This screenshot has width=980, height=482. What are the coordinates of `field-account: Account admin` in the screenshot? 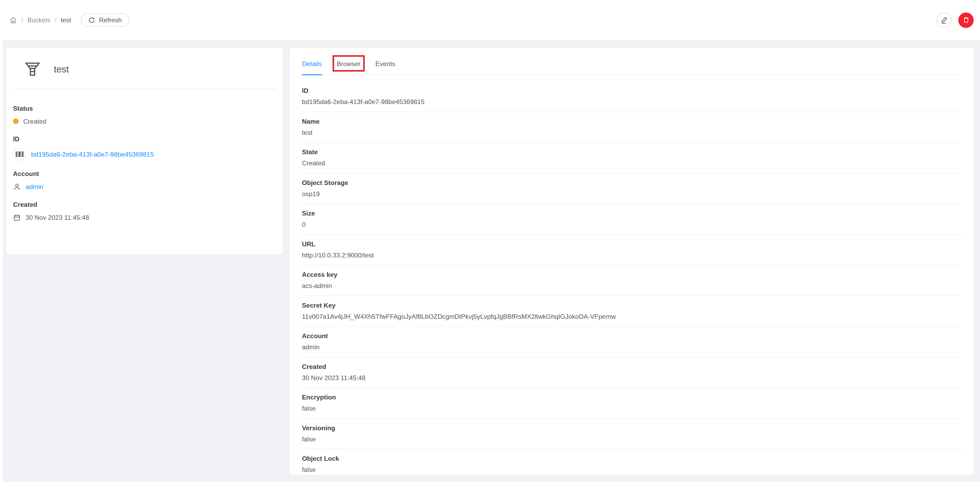 It's located at (145, 180).